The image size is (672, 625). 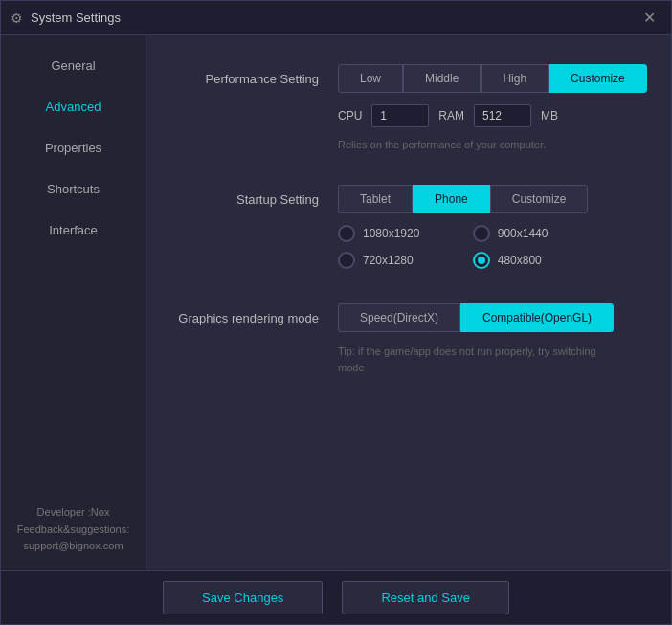 I want to click on resolution-720x1280: 720x1280, so click(x=396, y=260).